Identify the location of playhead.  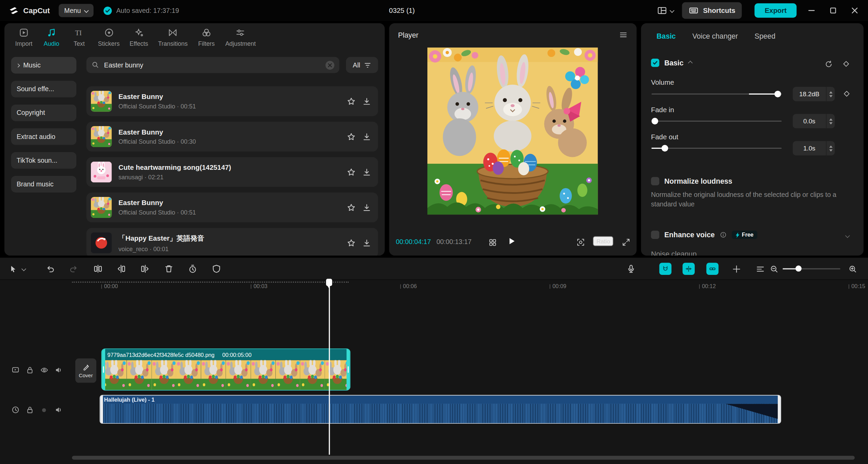
(329, 367).